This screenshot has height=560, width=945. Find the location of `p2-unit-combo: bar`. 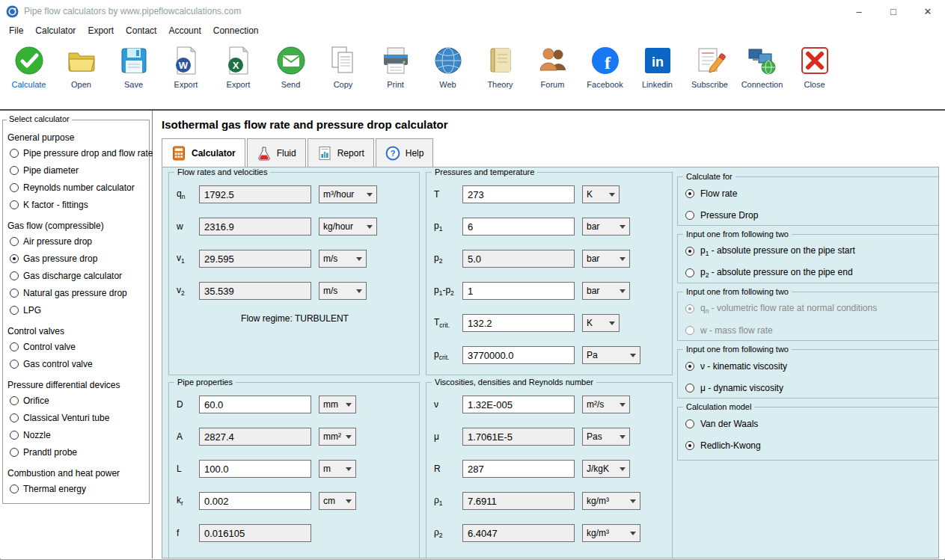

p2-unit-combo: bar is located at coordinates (606, 259).